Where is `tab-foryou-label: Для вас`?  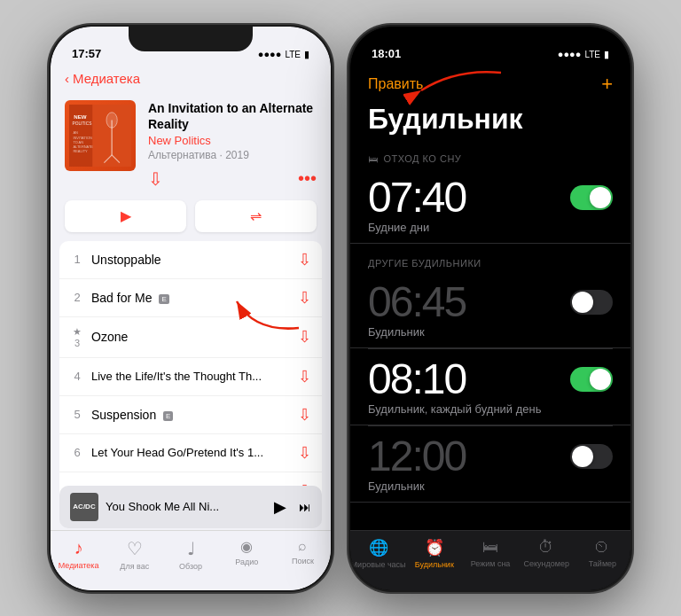
tab-foryou-label: Для вас is located at coordinates (135, 566).